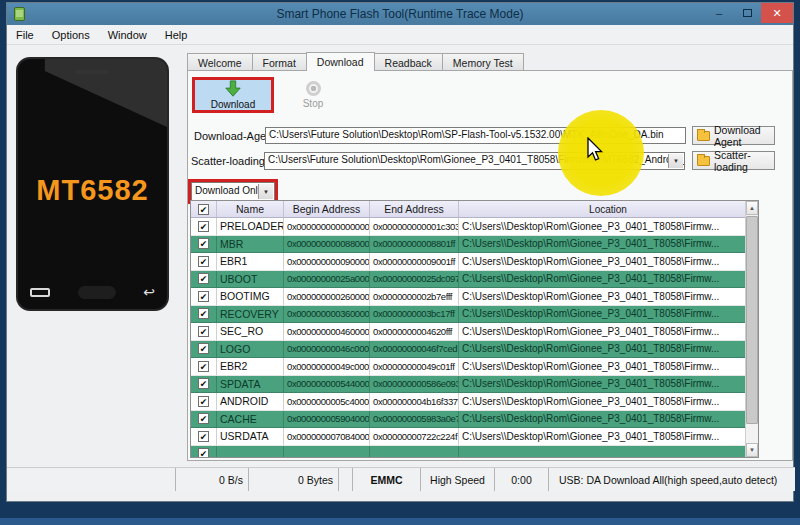 Image resolution: width=800 pixels, height=525 pixels. Describe the element at coordinates (327, 332) in the screenshot. I see `begin-address: 0x0000000004600000` at that location.